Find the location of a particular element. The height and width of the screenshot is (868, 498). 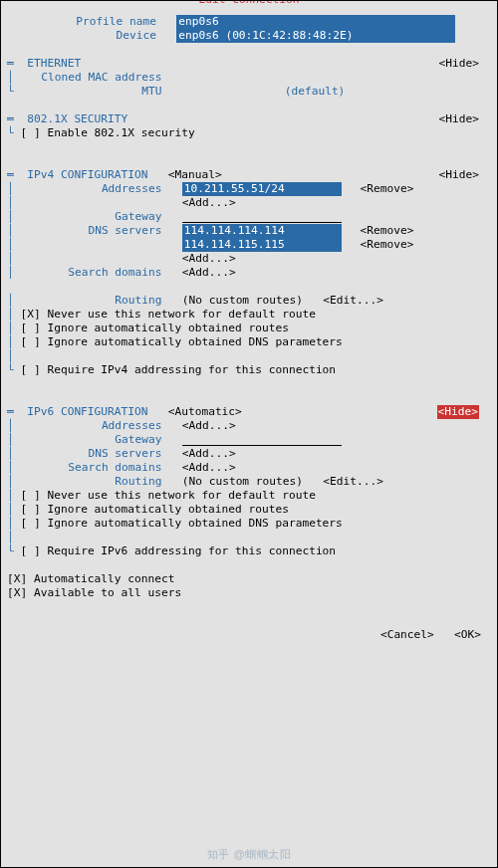

ipv6-address-add-button: <Add...> is located at coordinates (209, 426).